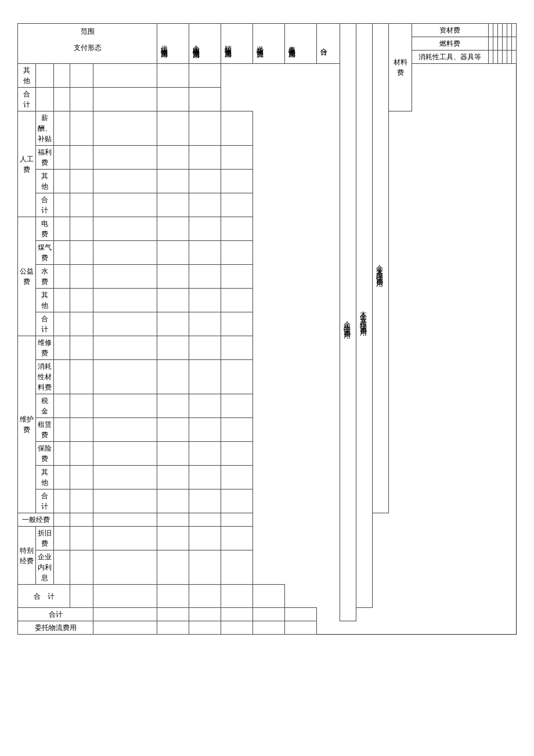 The height and width of the screenshot is (756, 534). I want to click on cell-benyezhifuwuliu: 本企业支付物流费用, so click(365, 316).